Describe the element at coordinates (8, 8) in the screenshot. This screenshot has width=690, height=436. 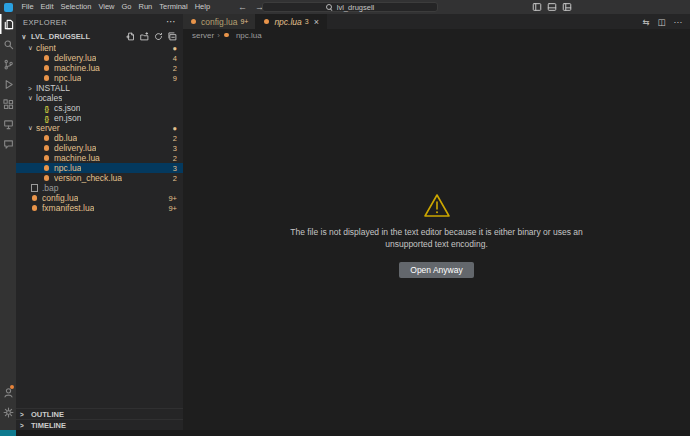
I see `vscode-logo-icon` at that location.